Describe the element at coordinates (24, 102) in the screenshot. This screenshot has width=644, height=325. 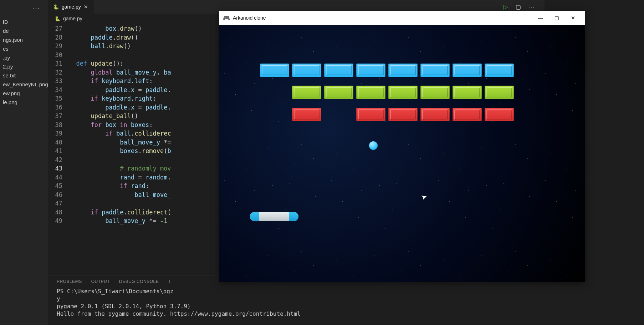
I see `file-tree-item: le.png` at that location.